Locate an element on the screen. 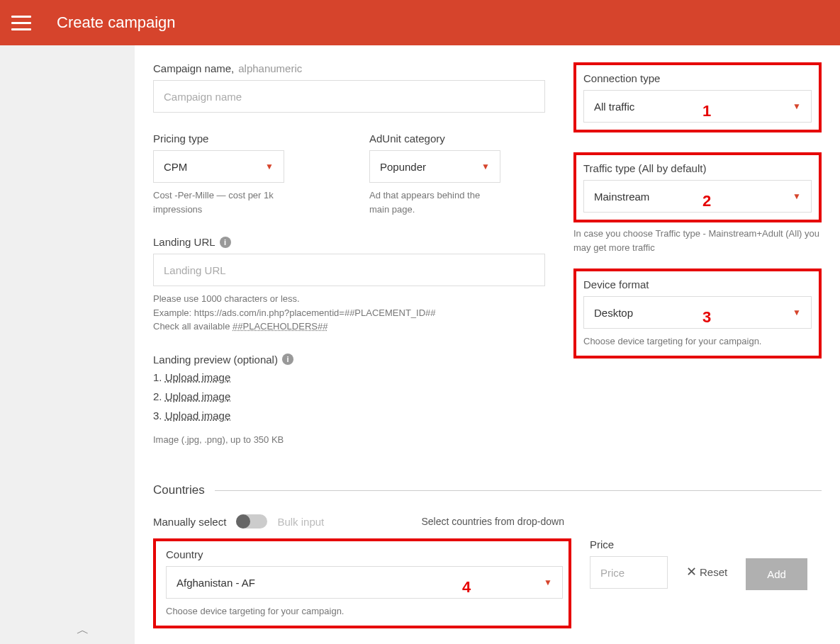  sidebar: ︿ is located at coordinates (67, 344).